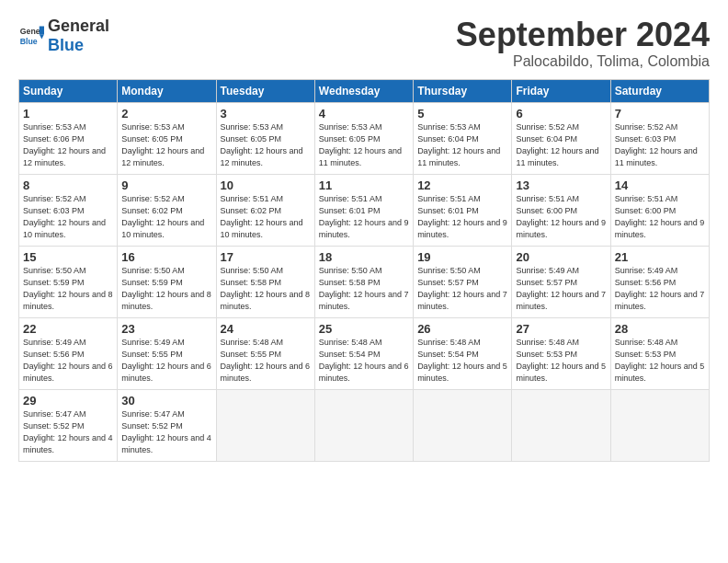 The width and height of the screenshot is (728, 563). What do you see at coordinates (265, 210) in the screenshot?
I see `calendar-cell: 10 Sunrise: 5:51 AMSunset: 6:02 PMDaylig…` at bounding box center [265, 210].